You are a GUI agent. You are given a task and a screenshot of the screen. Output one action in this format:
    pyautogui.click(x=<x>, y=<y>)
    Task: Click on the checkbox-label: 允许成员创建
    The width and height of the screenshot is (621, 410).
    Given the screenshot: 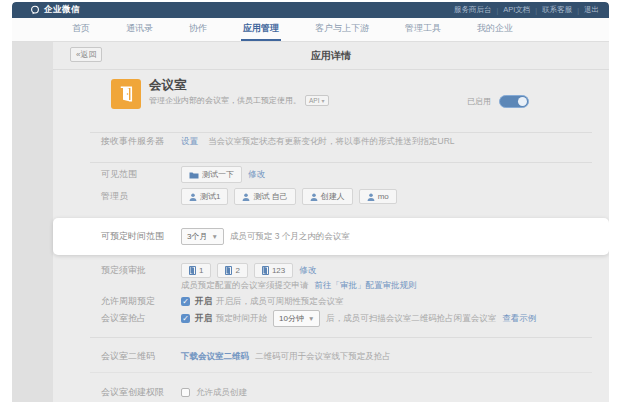 What is the action you would take?
    pyautogui.click(x=222, y=393)
    